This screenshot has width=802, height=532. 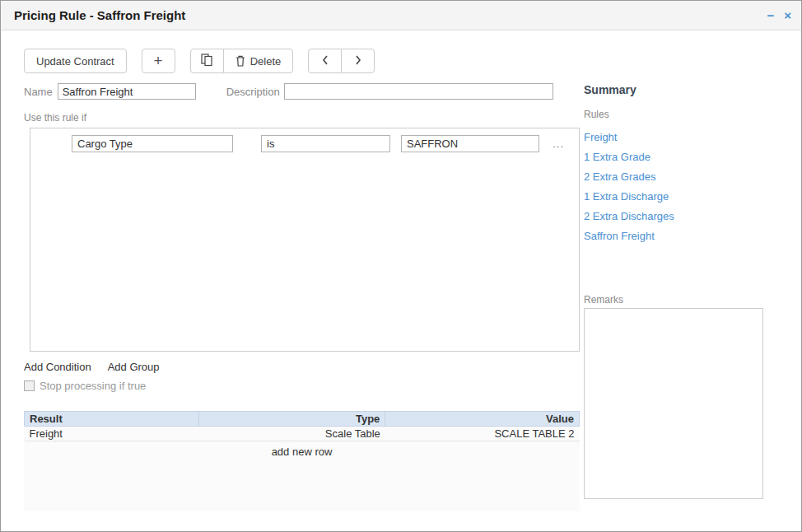 What do you see at coordinates (385, 15) in the screenshot?
I see `dialog-title: Pricing Rule - Saffron Freight` at bounding box center [385, 15].